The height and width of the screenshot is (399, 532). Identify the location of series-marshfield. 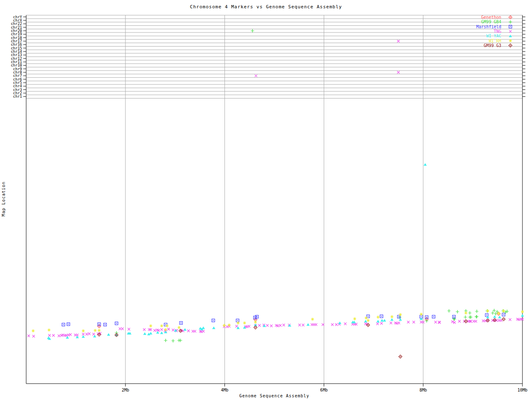
(283, 320).